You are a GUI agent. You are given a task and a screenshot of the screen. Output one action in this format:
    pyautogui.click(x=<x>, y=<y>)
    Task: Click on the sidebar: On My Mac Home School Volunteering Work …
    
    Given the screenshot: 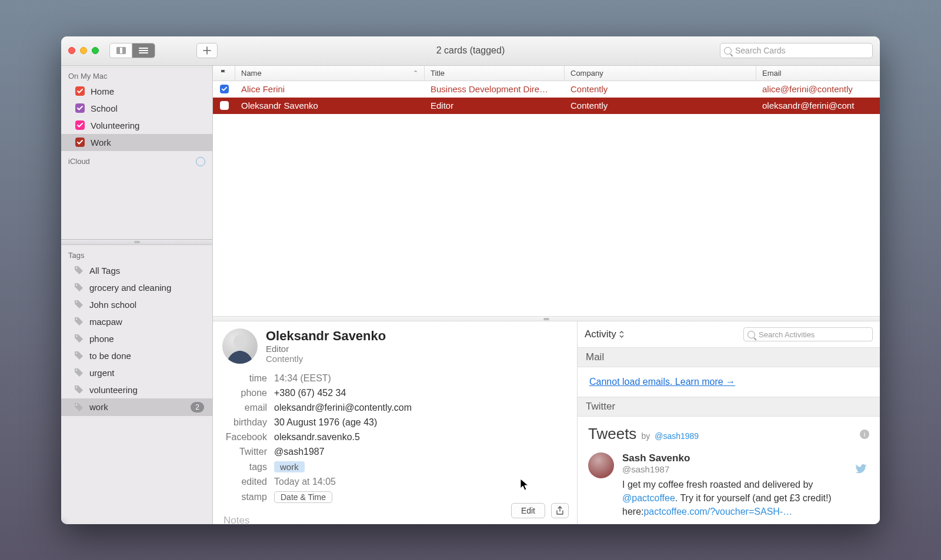 What is the action you would take?
    pyautogui.click(x=137, y=295)
    